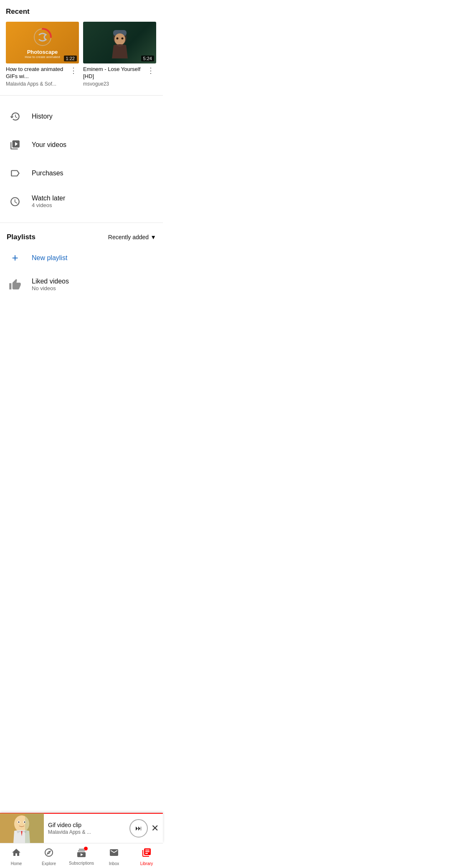 This screenshot has height=868, width=451. Describe the element at coordinates (81, 285) in the screenshot. I see `liked-videos-item: Liked videos No videos` at that location.